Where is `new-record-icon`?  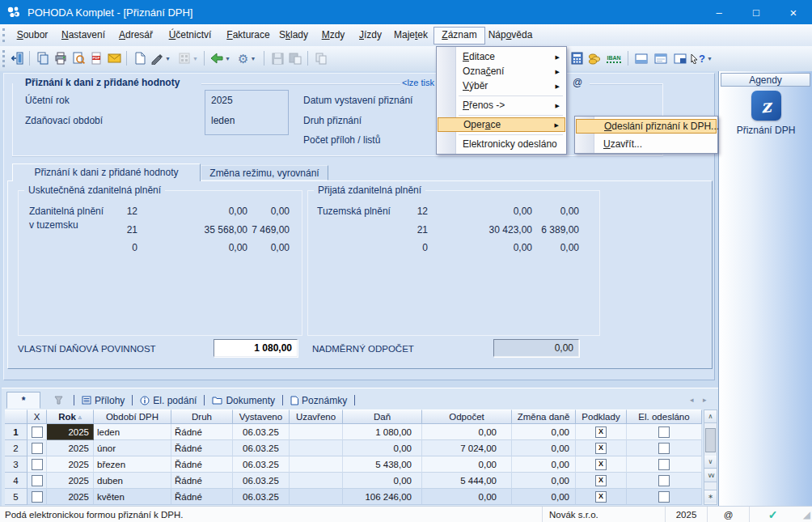 new-record-icon is located at coordinates (140, 58).